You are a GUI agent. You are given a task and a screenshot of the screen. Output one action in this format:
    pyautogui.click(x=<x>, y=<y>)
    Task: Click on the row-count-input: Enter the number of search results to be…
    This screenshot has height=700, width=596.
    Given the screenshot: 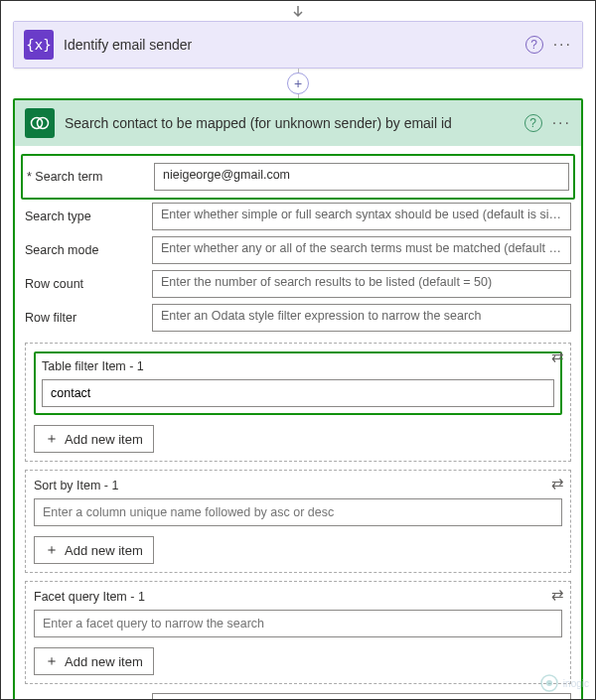 What is the action you would take?
    pyautogui.click(x=362, y=284)
    